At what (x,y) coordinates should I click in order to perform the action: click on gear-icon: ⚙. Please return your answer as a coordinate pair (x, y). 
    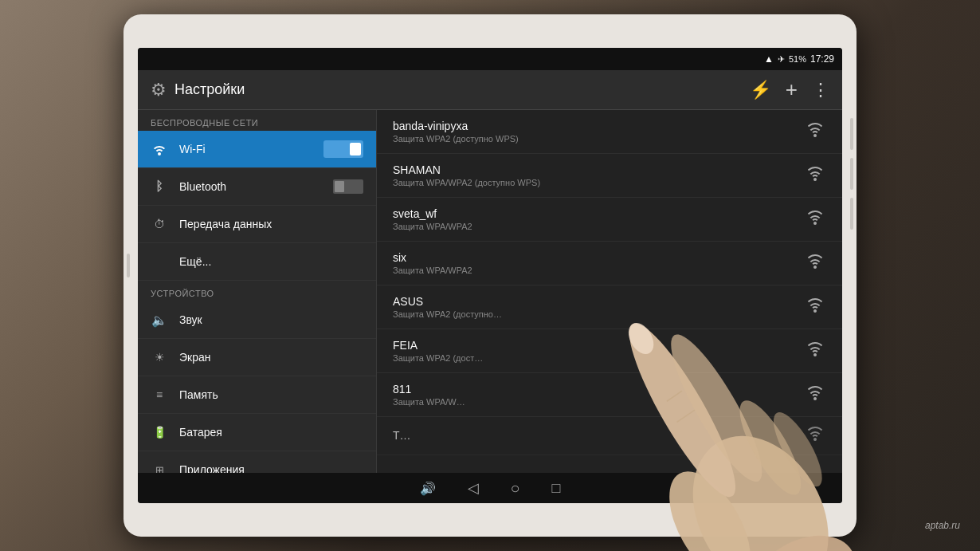
    Looking at the image, I should click on (159, 90).